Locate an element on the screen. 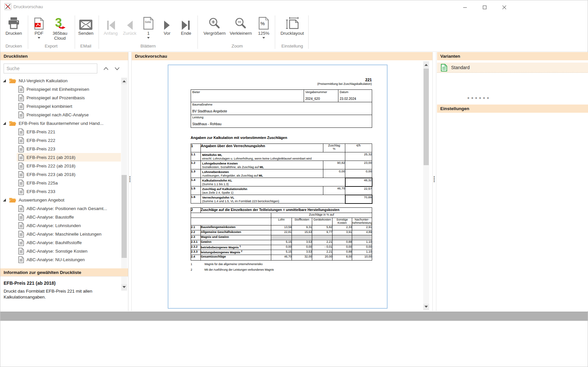 The height and width of the screenshot is (367, 588). tree-item: ABC-Analyse: Positionen nach Gesamt... is located at coordinates (61, 208).